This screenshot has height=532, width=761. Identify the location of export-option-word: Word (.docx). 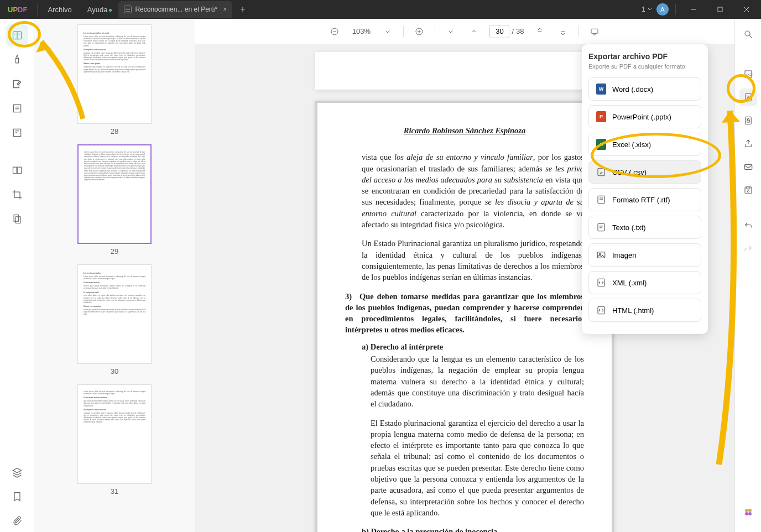
(645, 89).